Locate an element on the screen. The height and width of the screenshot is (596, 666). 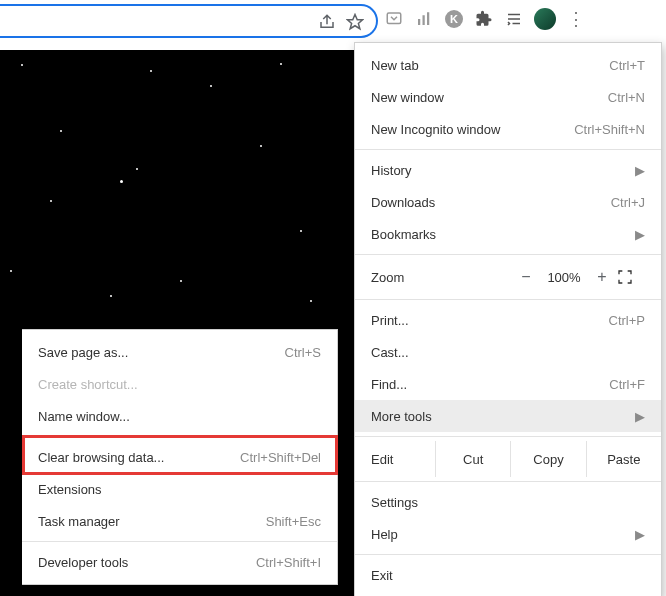
menu-new-incognito: New Incognito windowCtrl+Shift+N is located at coordinates (508, 129).